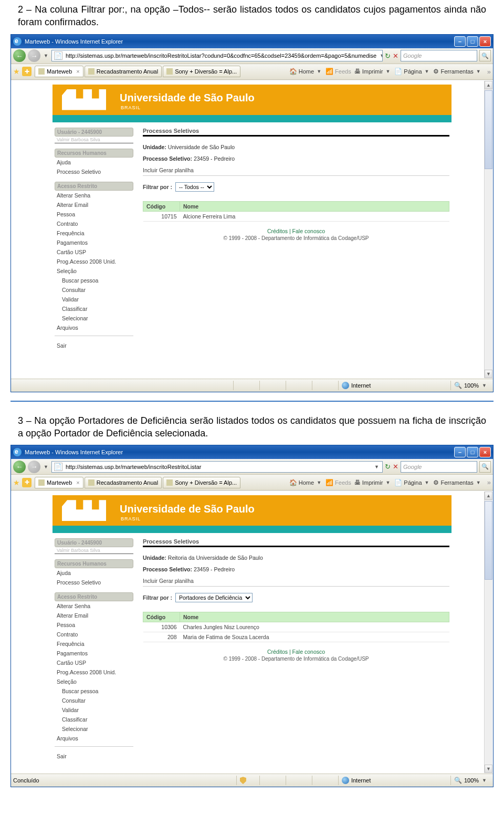 The image size is (504, 825). What do you see at coordinates (59, 71) in the screenshot?
I see `tab-marteweb: Marteweb ×` at bounding box center [59, 71].